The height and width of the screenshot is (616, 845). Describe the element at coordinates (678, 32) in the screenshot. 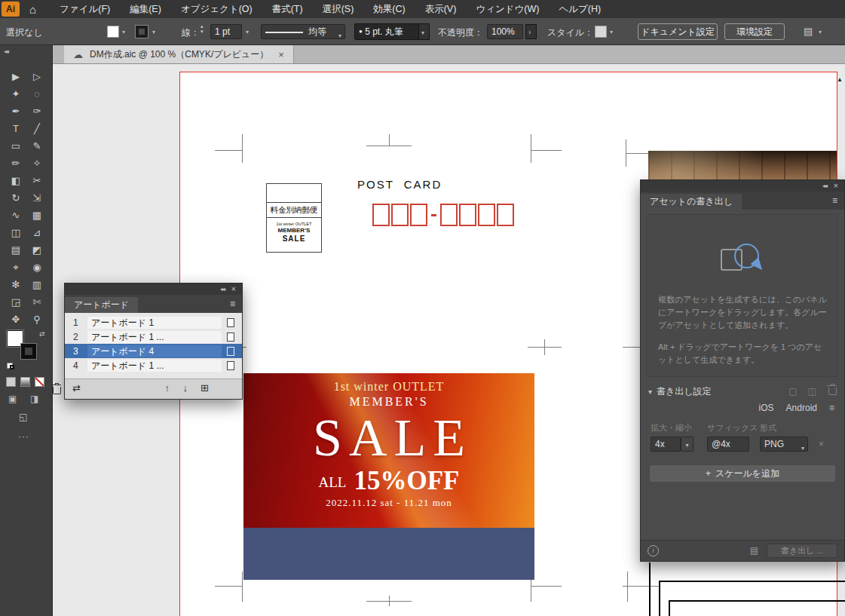

I see `document-setup-button: ドキュメント設定` at that location.